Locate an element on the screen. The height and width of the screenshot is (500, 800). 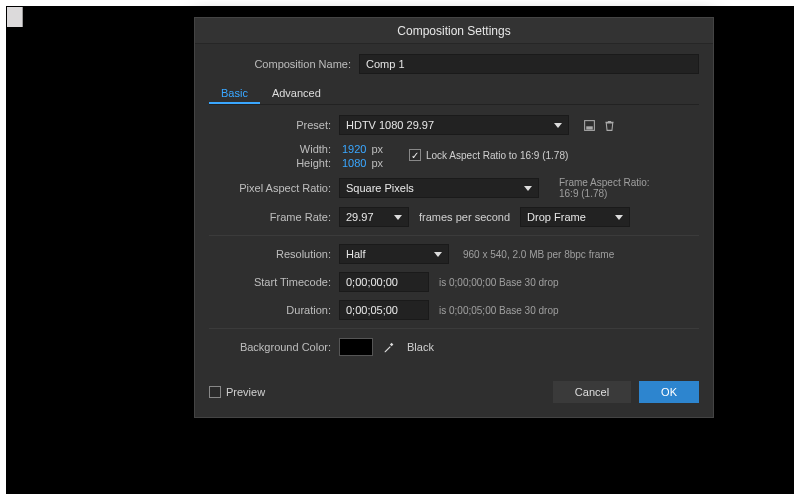
bg-color-row: Background Color: Black is located at coordinates (454, 347).